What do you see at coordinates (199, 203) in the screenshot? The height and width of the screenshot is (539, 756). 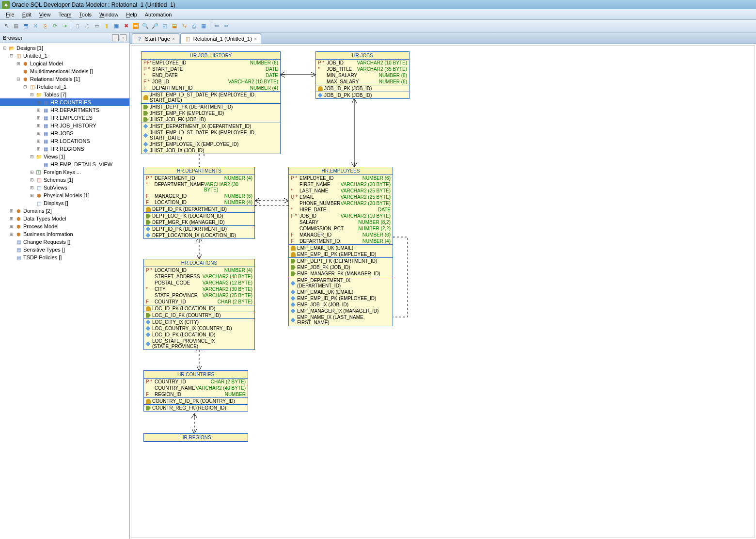 I see `entity-departments: HR.DEPARTMENTSP *DEPARTMENT_IDNUMBER (4)…` at bounding box center [199, 203].